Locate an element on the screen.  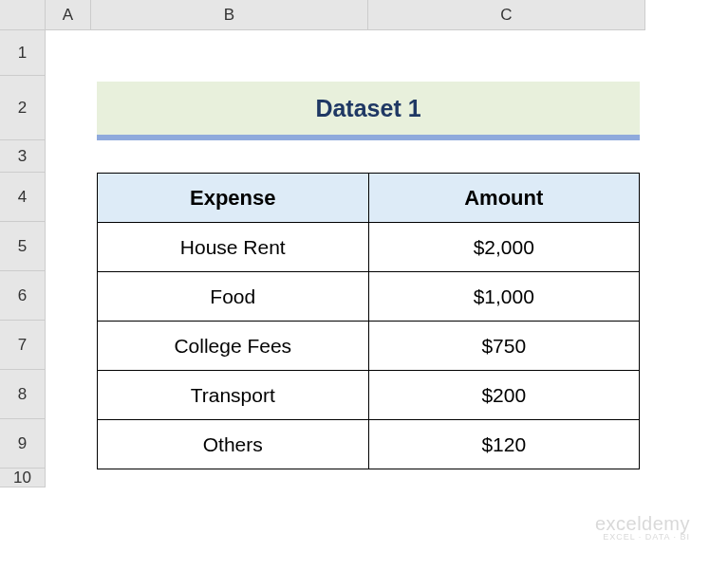
row-header-7: 7 is located at coordinates (23, 345).